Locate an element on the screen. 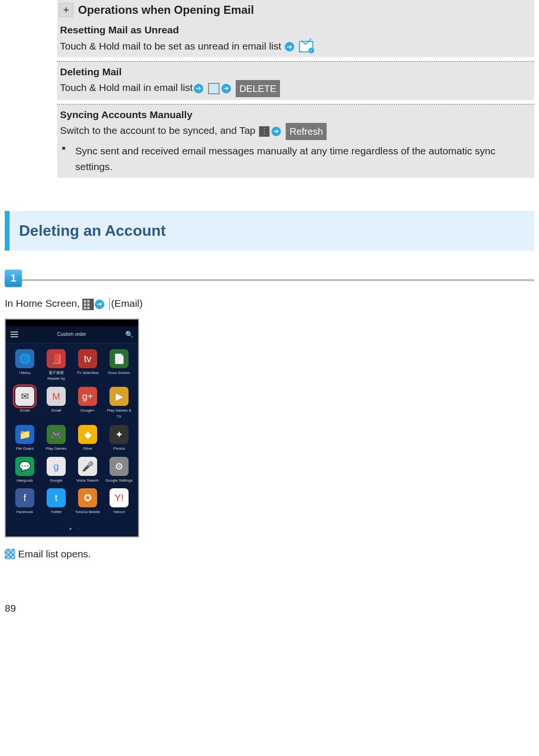 The height and width of the screenshot is (756, 539). app-icon: ⚙ is located at coordinates (119, 466).